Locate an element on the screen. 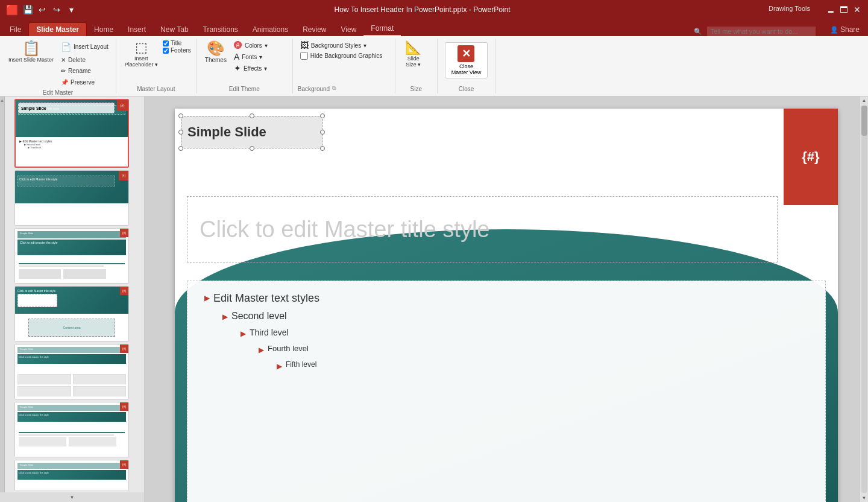 This screenshot has height=502, width=868. title-checkbox-item: Title is located at coordinates (177, 43).